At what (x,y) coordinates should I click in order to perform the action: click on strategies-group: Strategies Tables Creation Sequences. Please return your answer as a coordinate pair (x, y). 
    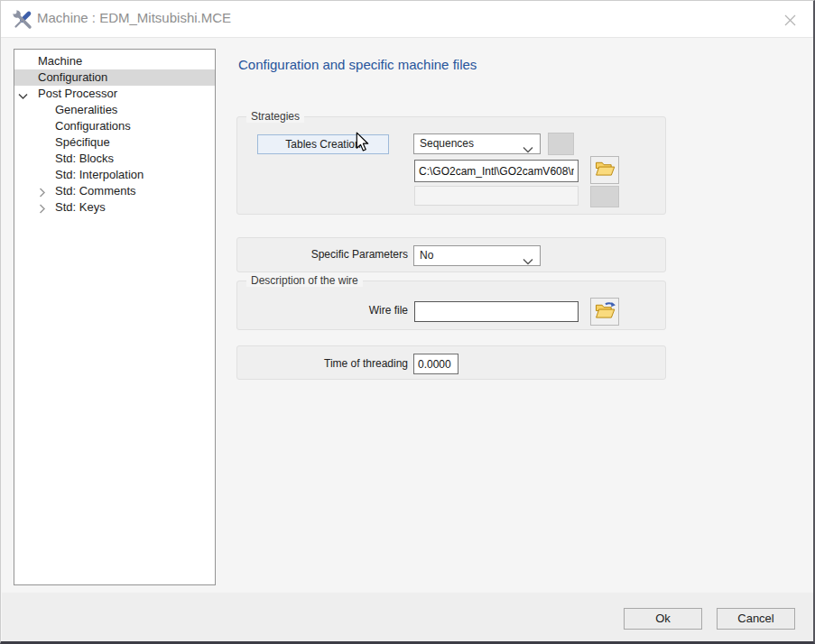
    Looking at the image, I should click on (451, 166).